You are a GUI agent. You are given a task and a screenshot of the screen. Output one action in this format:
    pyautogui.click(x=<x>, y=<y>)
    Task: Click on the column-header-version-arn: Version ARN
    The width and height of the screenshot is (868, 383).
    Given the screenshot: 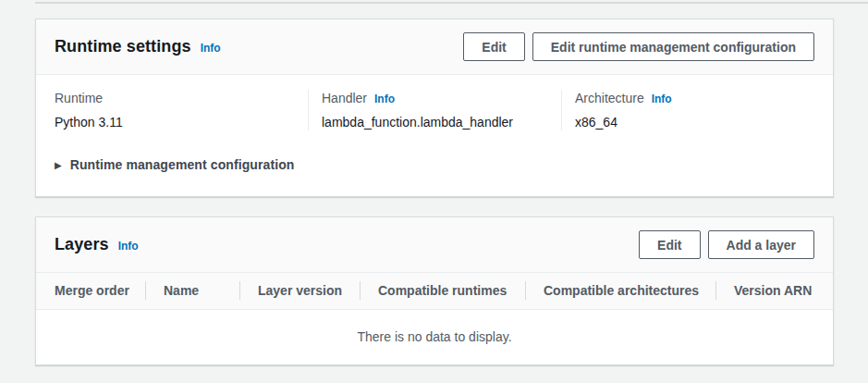 What is the action you would take?
    pyautogui.click(x=775, y=290)
    